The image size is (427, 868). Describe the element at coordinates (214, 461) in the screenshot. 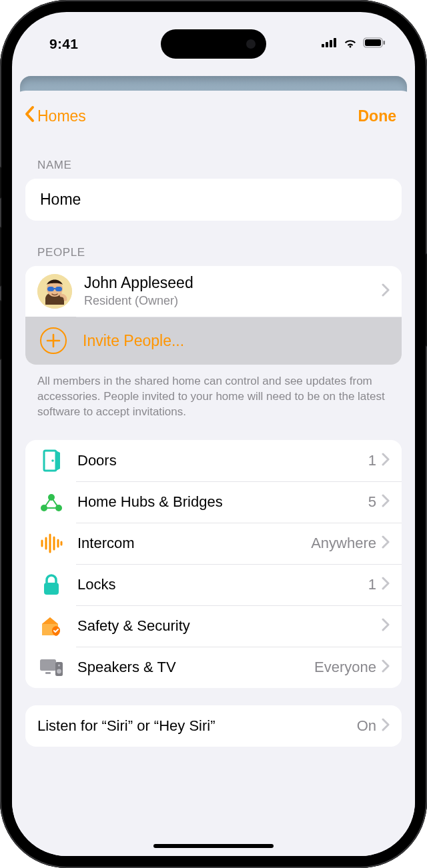

I see `category-doors: Doors 1` at that location.